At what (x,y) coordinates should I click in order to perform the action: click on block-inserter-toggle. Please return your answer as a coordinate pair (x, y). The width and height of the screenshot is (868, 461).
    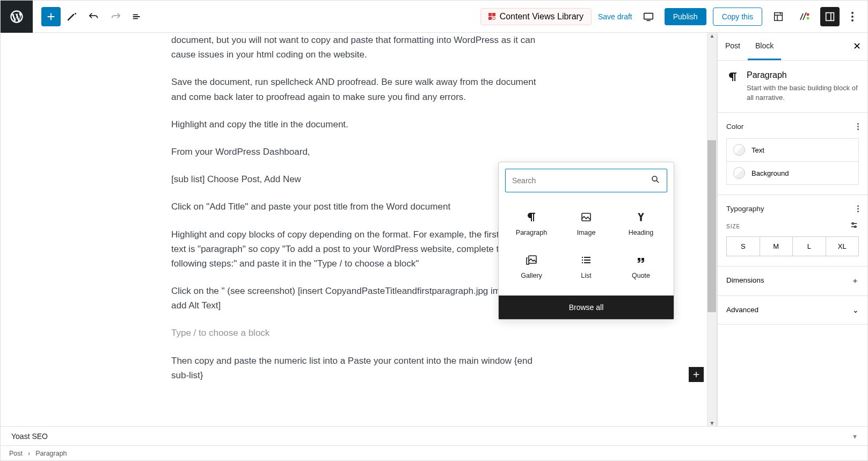
    Looking at the image, I should click on (51, 17).